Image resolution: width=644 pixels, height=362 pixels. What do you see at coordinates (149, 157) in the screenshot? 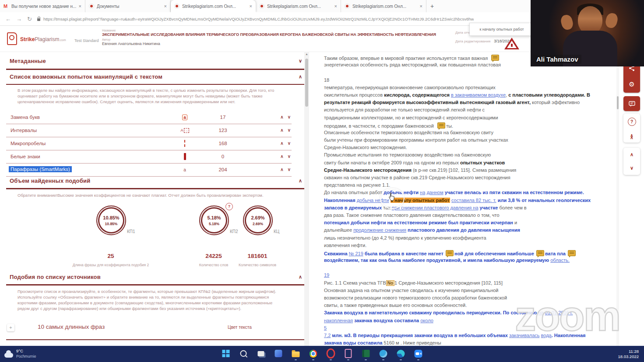
I see `table-row-white-chars: Белые знаки 0 ∧∨` at bounding box center [149, 157].